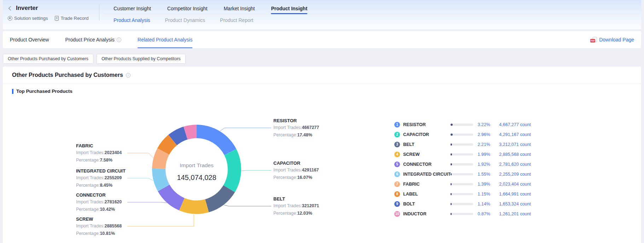 This screenshot has height=243, width=644. I want to click on legend-row-capacitor: 2CAPACITOR2.96%4,291,167 count, so click(463, 135).